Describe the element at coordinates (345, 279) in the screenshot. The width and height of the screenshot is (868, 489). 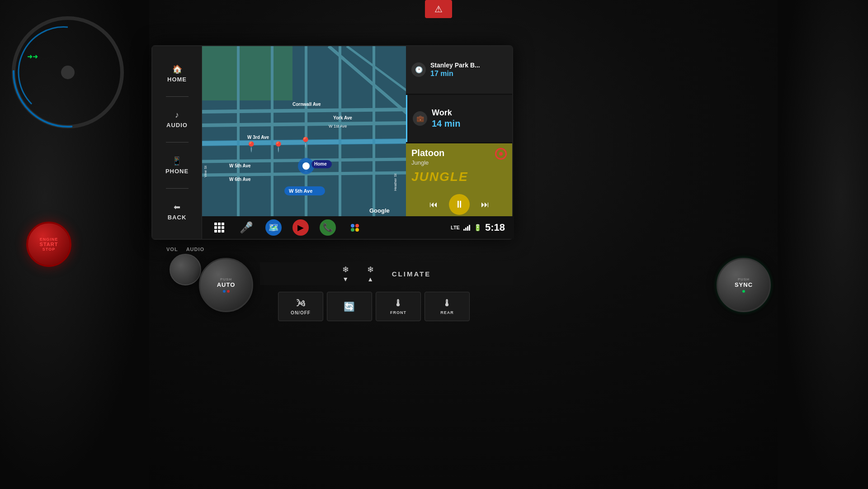
I see `fan-down-icon: ▼` at that location.